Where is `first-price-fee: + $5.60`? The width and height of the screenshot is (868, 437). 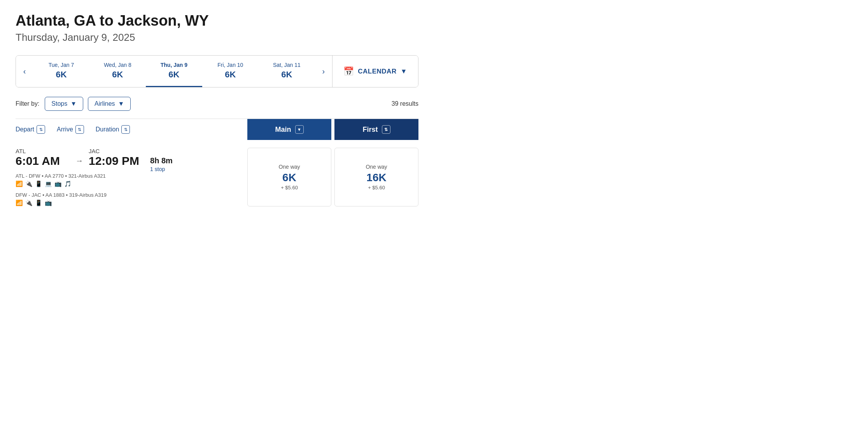 first-price-fee: + $5.60 is located at coordinates (376, 187).